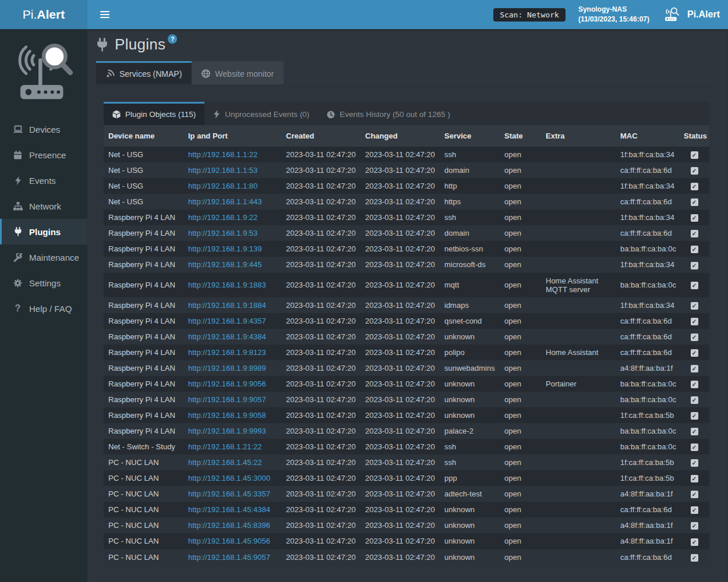 This screenshot has width=728, height=582. Describe the element at coordinates (521, 136) in the screenshot. I see `column-header-state: State` at that location.